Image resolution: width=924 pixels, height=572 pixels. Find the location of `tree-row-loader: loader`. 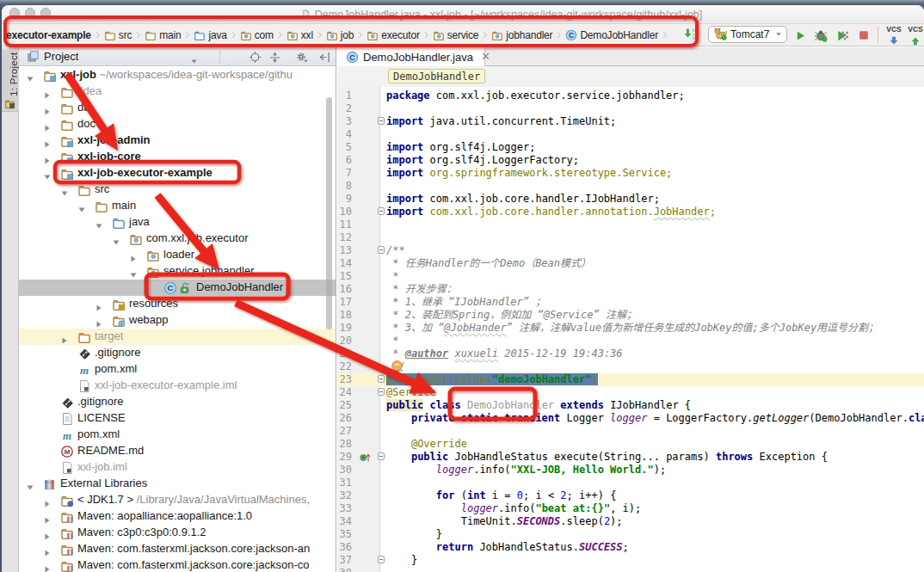

tree-row-loader: loader is located at coordinates (177, 255).